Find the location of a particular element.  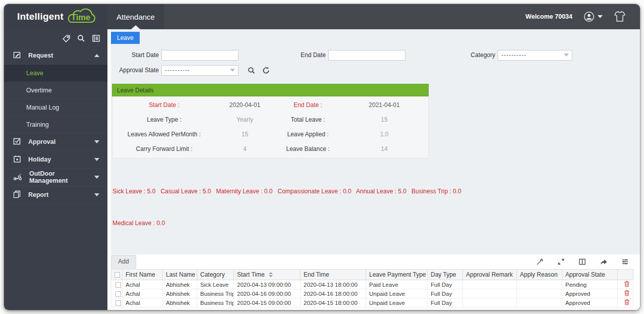

filter-row-1: Start Date End Date Category ---------- is located at coordinates (375, 55).